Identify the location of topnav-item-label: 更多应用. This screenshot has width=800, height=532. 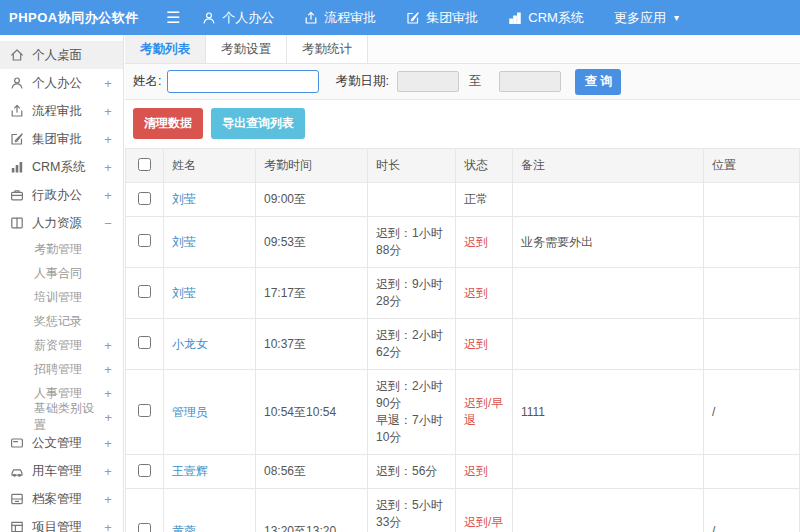
(640, 18).